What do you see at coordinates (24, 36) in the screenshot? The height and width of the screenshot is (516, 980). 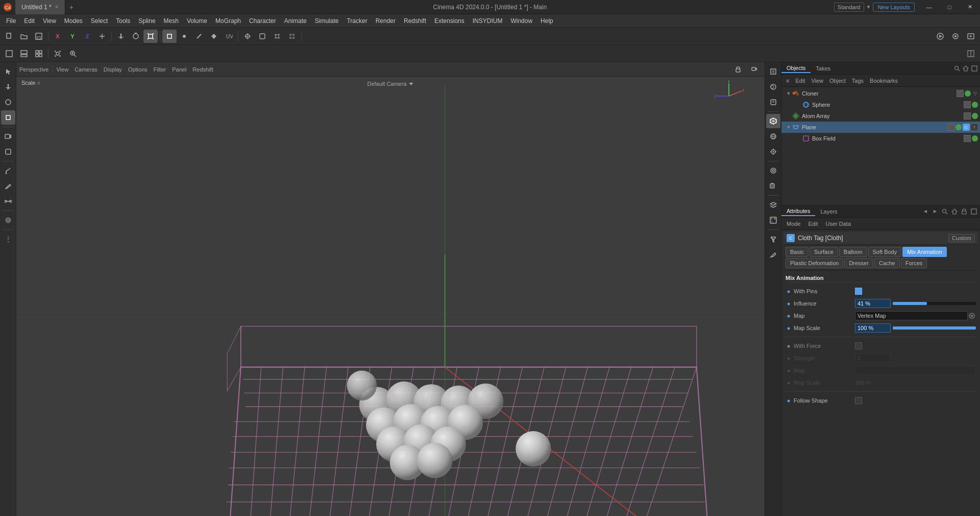 I see `open-btn` at bounding box center [24, 36].